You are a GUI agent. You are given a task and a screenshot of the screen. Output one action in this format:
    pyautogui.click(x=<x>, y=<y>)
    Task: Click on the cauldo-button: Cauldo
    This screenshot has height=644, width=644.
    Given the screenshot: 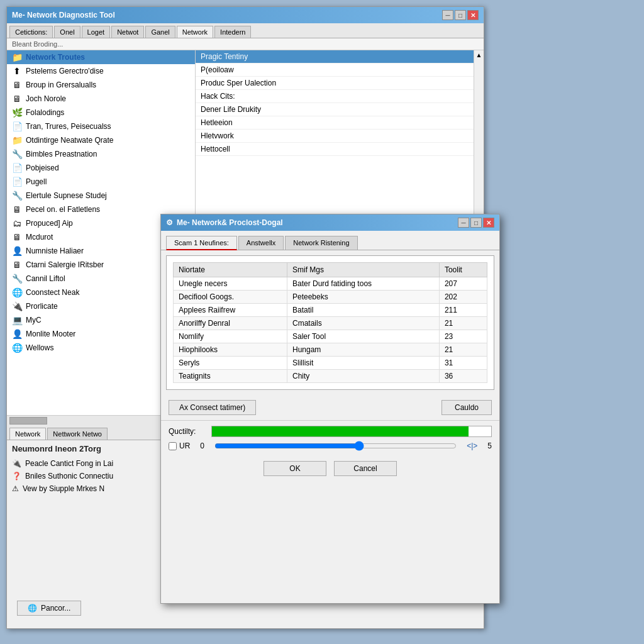 What is the action you would take?
    pyautogui.click(x=467, y=408)
    